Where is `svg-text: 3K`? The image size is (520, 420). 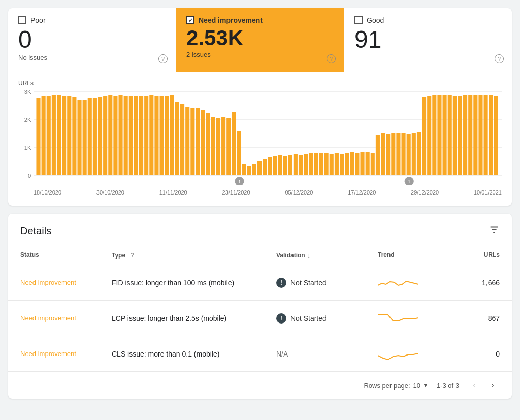 svg-text: 3K is located at coordinates (28, 92).